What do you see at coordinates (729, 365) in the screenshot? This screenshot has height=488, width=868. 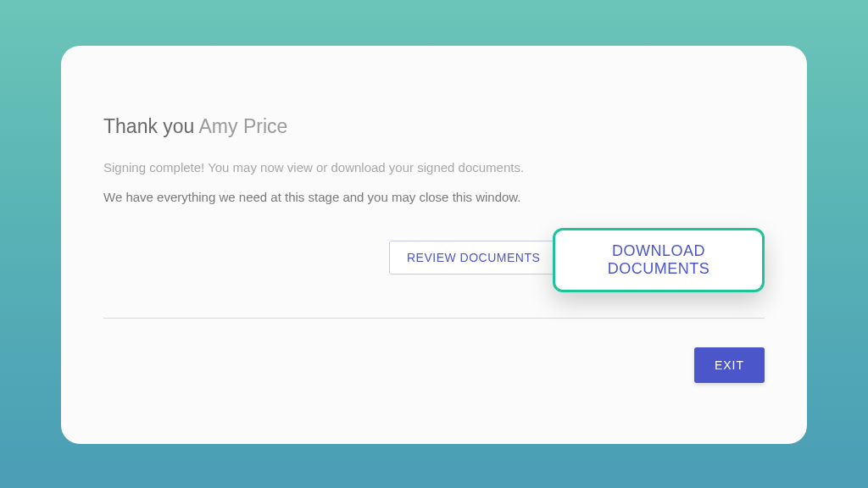 I see `exit-button: EXIT` at bounding box center [729, 365].